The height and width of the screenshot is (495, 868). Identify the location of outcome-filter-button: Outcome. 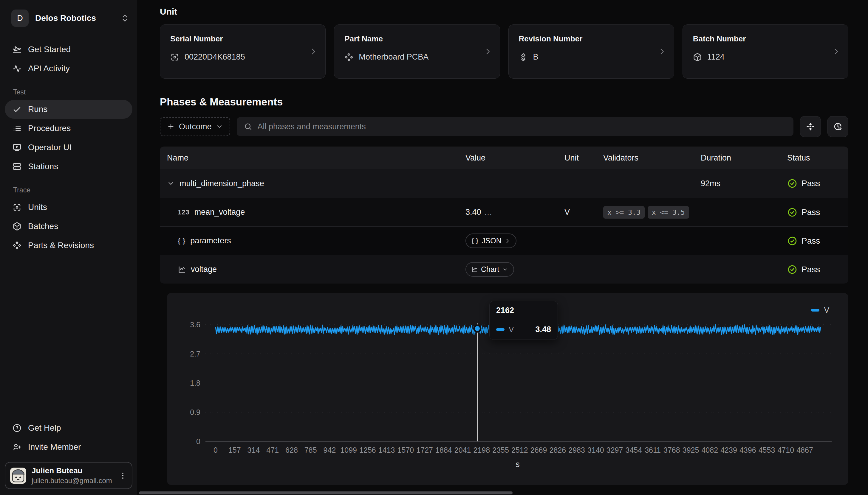
(195, 126).